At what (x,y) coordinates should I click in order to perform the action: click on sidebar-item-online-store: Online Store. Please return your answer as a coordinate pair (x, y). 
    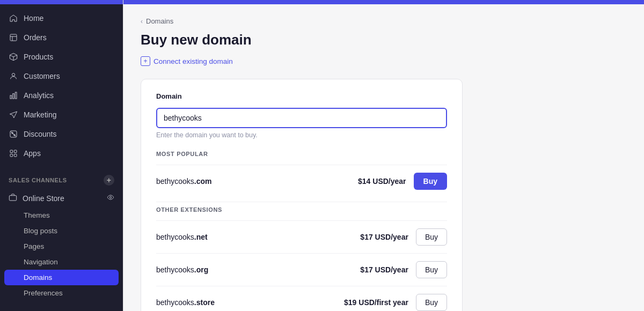
    Looking at the image, I should click on (61, 198).